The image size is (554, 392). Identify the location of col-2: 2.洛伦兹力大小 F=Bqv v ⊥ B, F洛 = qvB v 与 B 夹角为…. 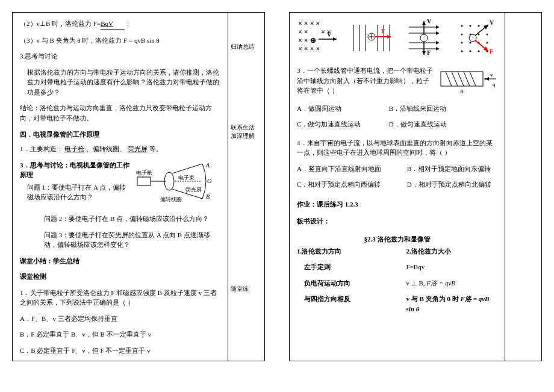
(452, 283).